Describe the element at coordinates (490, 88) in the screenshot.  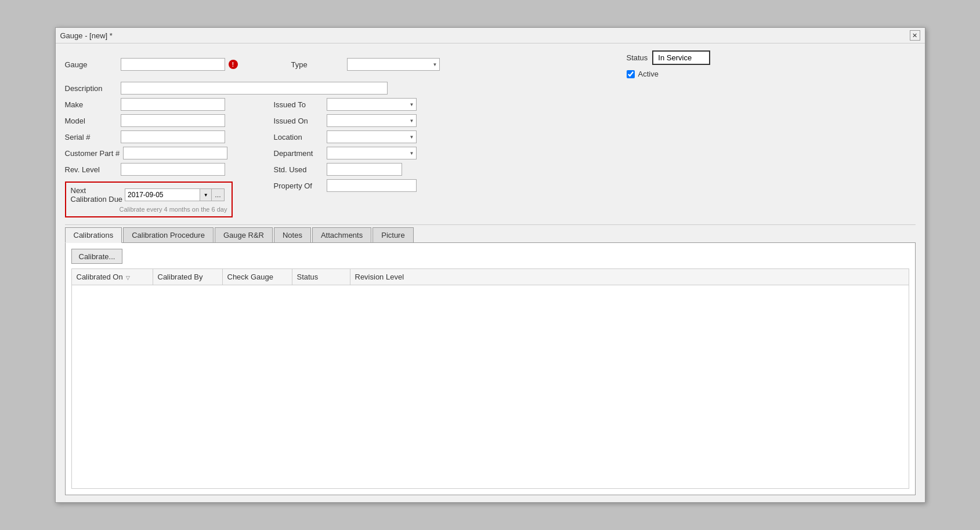
I see `description-field-row: Description` at that location.